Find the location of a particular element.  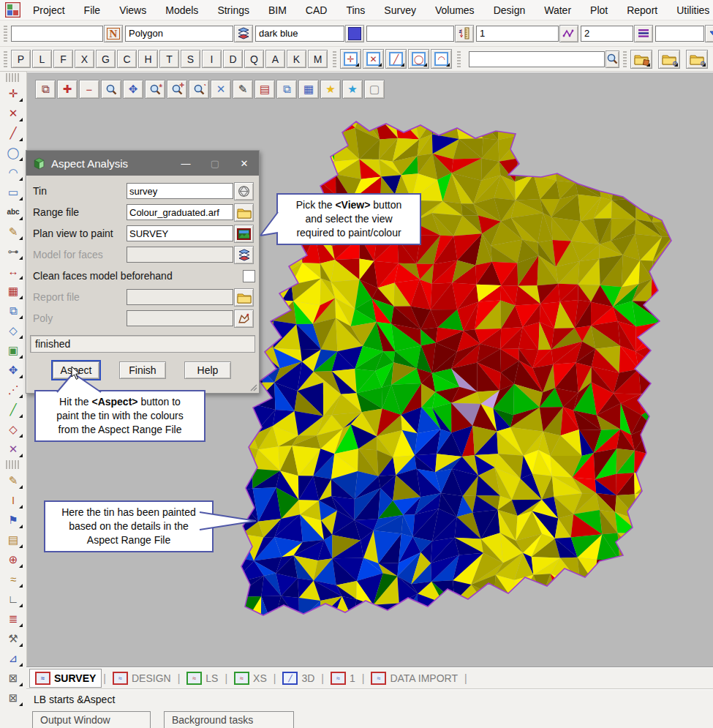

sketch-pencil-icon: ✎ is located at coordinates (13, 480).